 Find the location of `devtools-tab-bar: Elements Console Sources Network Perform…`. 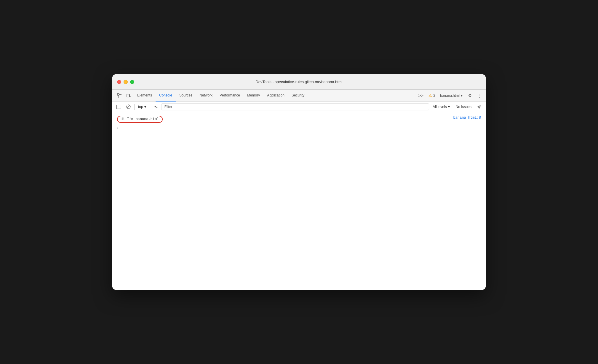

devtools-tab-bar: Elements Console Sources Network Perform… is located at coordinates (299, 96).